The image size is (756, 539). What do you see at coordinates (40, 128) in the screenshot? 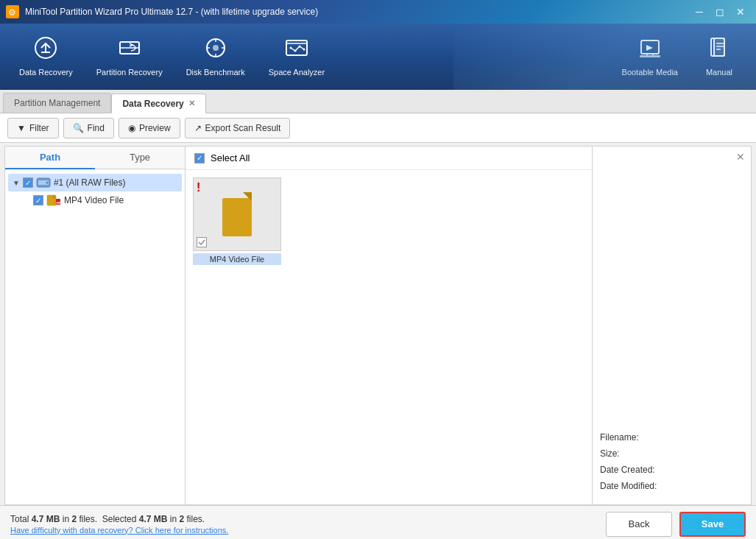
I see `filter-label: Filter` at bounding box center [40, 128].